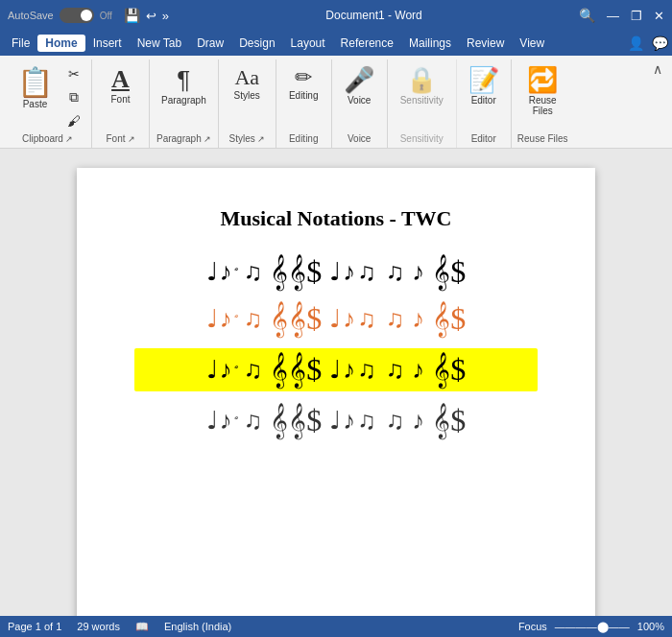 Image resolution: width=672 pixels, height=637 pixels. What do you see at coordinates (422, 140) in the screenshot?
I see `sensitivity-group-label: Sensitivity` at bounding box center [422, 140].